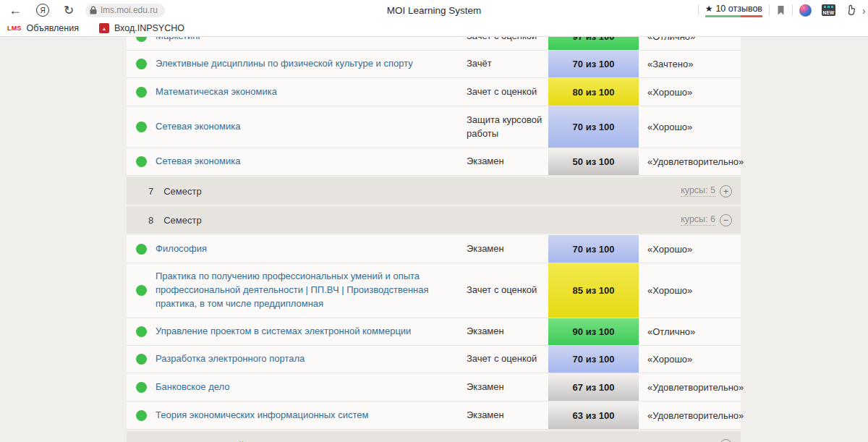 Image resolution: width=868 pixels, height=442 pixels. What do you see at coordinates (593, 92) in the screenshot?
I see `score-badge: 80 из 100` at bounding box center [593, 92].